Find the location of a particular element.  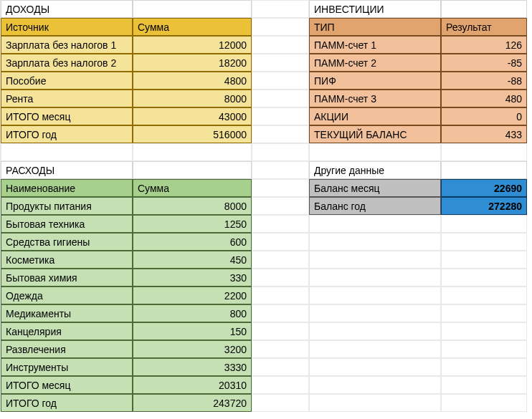

expense-cell: 450 is located at coordinates (192, 259).